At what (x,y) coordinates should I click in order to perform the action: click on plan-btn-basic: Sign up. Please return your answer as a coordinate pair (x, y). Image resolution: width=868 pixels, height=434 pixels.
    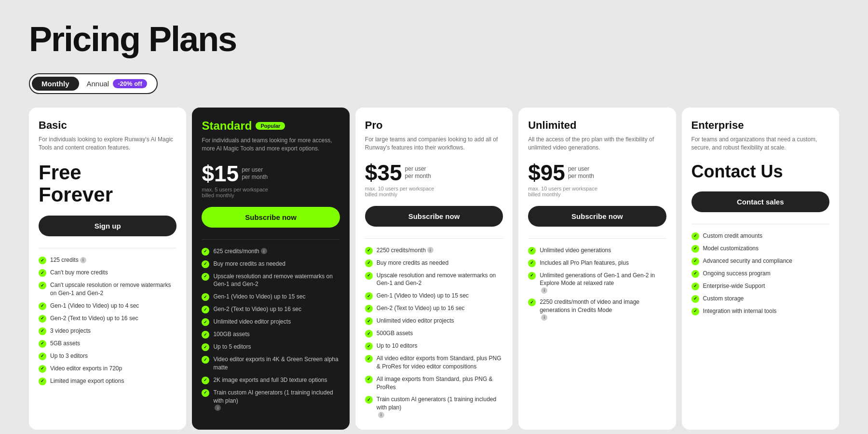
    Looking at the image, I should click on (108, 226).